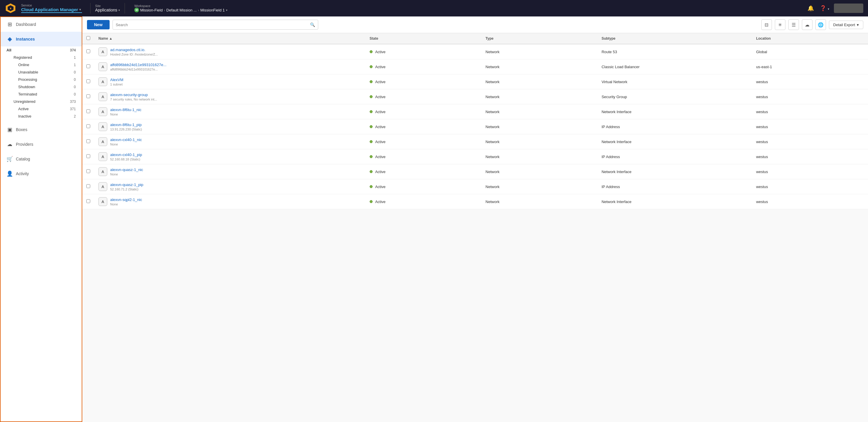  What do you see at coordinates (52, 8) in the screenshot?
I see `service-section: Service Cloud Application Manager ▾` at bounding box center [52, 8].